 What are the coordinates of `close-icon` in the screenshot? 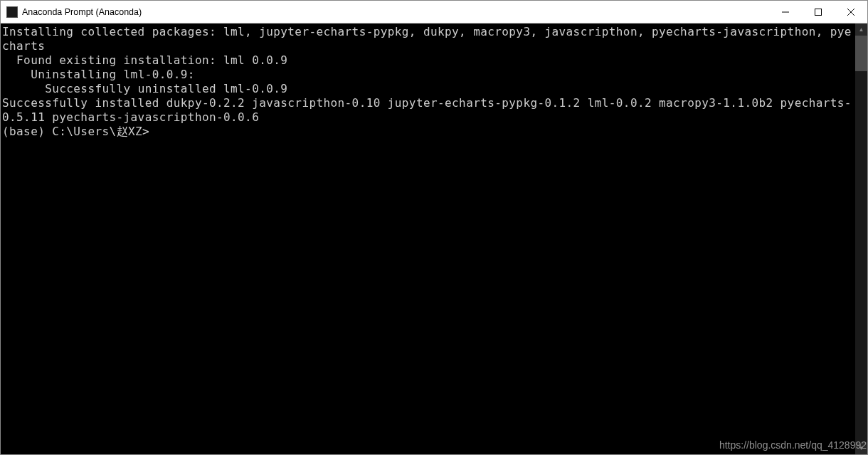 It's located at (851, 12).